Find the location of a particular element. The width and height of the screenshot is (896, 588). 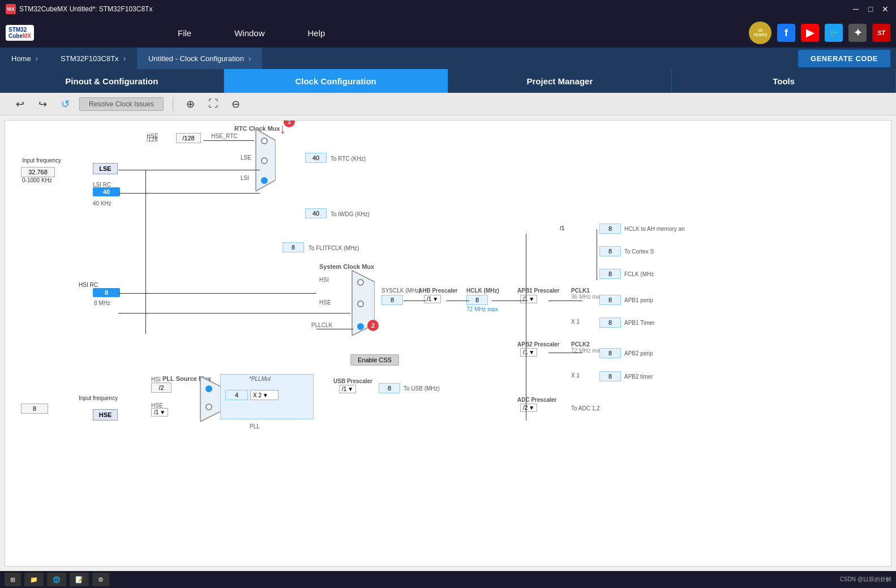

lse-block: LSE is located at coordinates (105, 169).